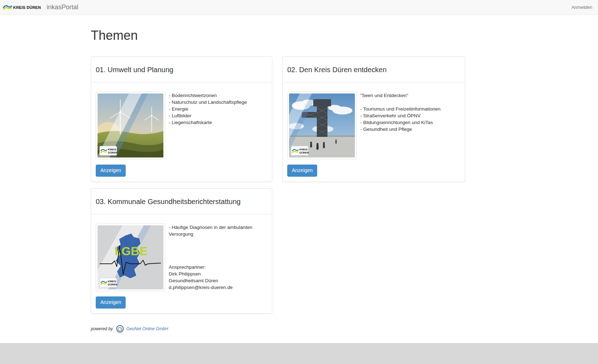 The image size is (598, 364). Describe the element at coordinates (120, 329) in the screenshot. I see `geonet-logo-icon` at that location.